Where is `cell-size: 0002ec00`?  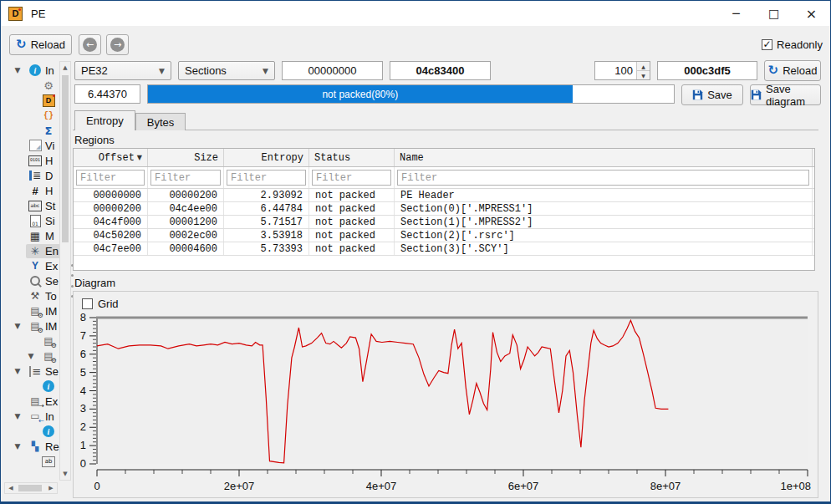 cell-size: 0002ec00 is located at coordinates (186, 236).